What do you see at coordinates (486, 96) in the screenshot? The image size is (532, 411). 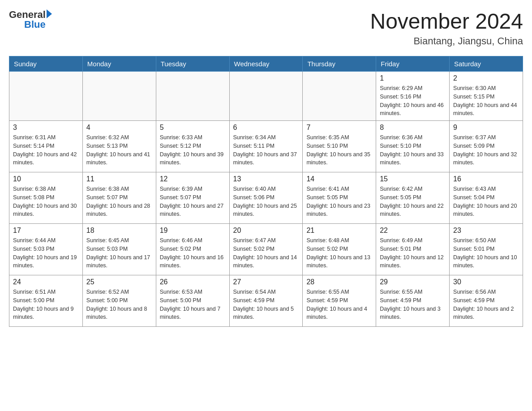 I see `calendar-cell: 2Sunrise: 6:30 AMSunset: 5:15 PMDaylight…` at bounding box center [486, 96].